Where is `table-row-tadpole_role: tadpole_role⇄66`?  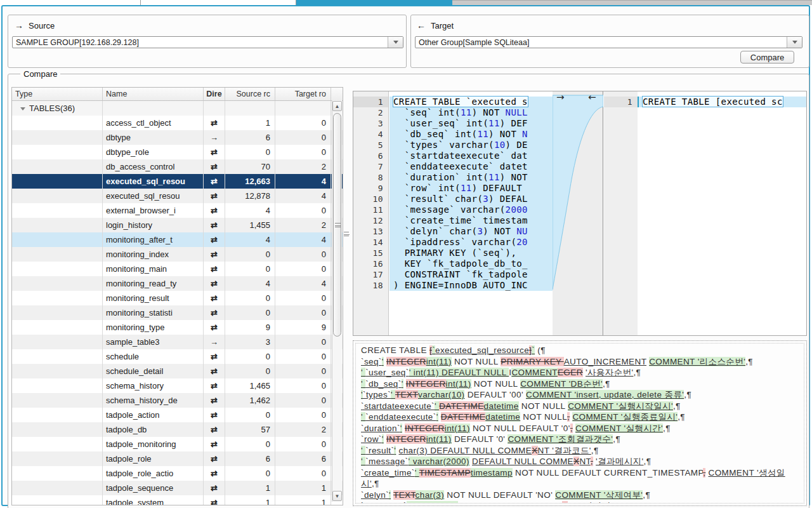 table-row-tadpole_role: tadpole_role⇄66 is located at coordinates (178, 458).